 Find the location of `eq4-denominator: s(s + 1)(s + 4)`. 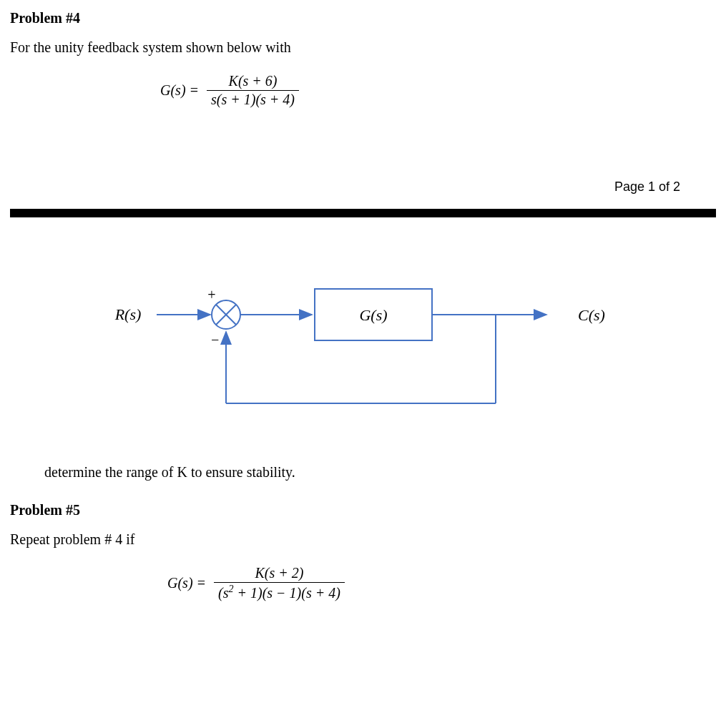

eq4-denominator: s(s + 1)(s + 4) is located at coordinates (253, 99).